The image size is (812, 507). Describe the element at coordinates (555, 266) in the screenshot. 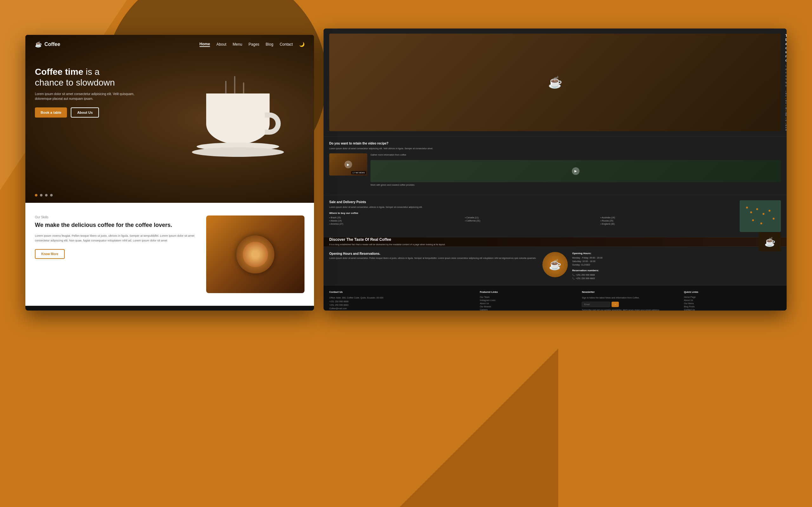

I see `rp-hours-section: Opening Hours and Reservations. Lorem ip…` at that location.